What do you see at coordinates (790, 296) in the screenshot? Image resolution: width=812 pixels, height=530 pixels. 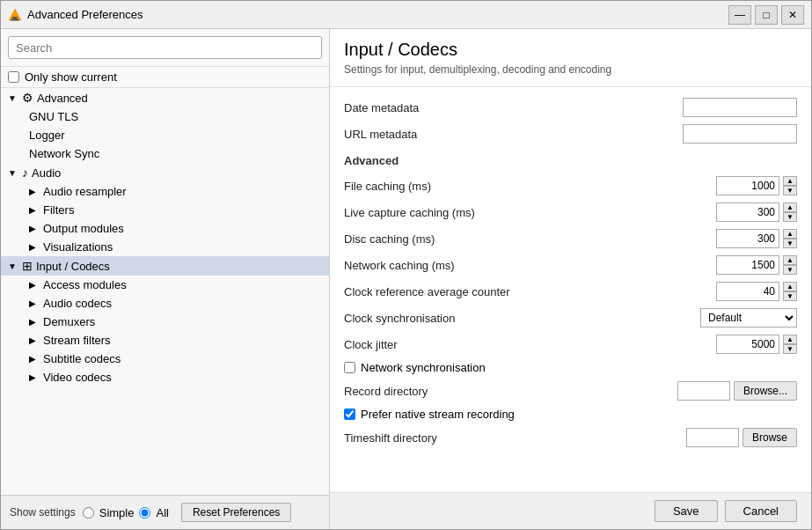 I see `clock-ref-down: ▼` at bounding box center [790, 296].